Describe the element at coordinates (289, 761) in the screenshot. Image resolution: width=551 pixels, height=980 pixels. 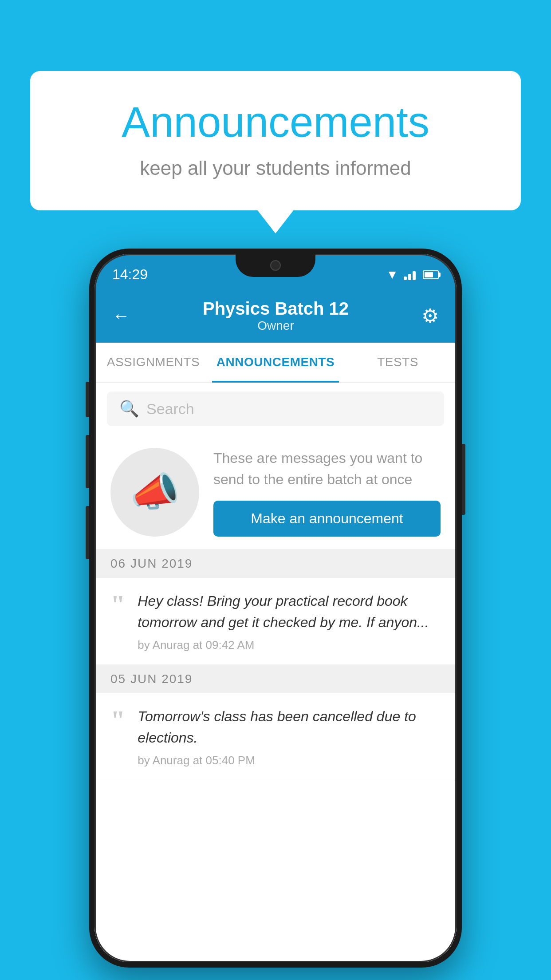
I see `message-meta-2: by Anurag at 05:40 PM` at that location.